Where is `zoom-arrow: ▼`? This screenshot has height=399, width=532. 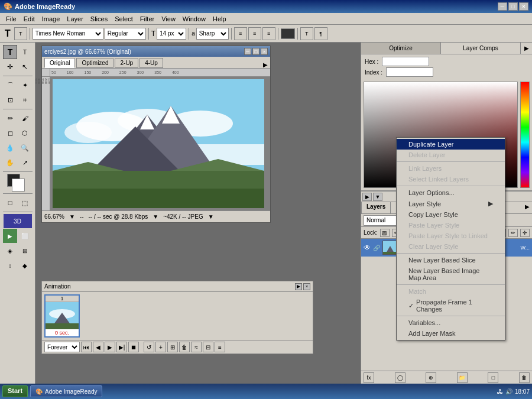 zoom-arrow: ▼ is located at coordinates (72, 216).